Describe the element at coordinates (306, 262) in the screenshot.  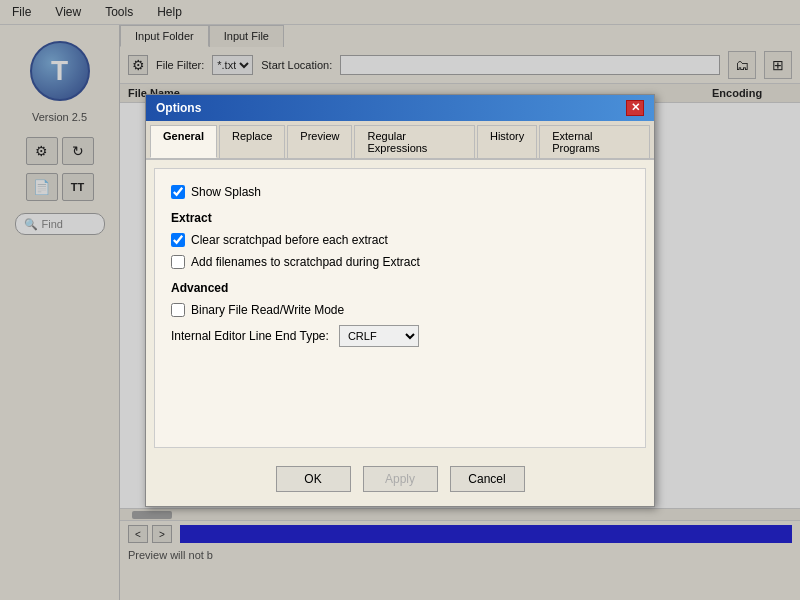
I see `add-filenames-label: Add filenames to scratchpad during Extra…` at that location.